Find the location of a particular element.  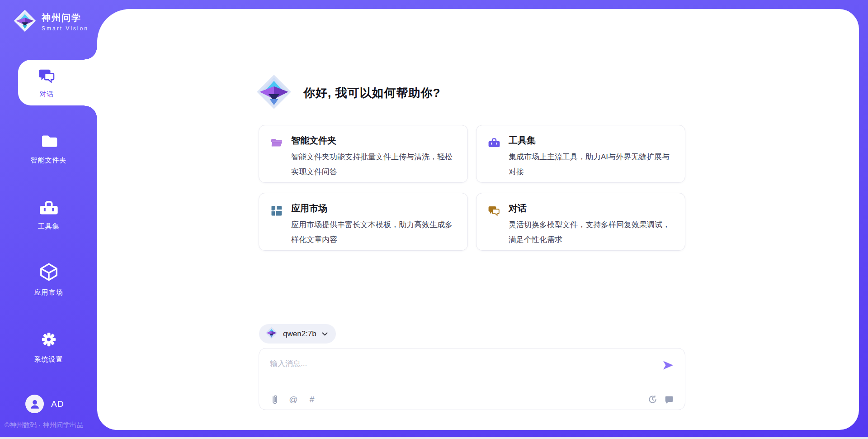

greeting-gem-icon is located at coordinates (274, 93).